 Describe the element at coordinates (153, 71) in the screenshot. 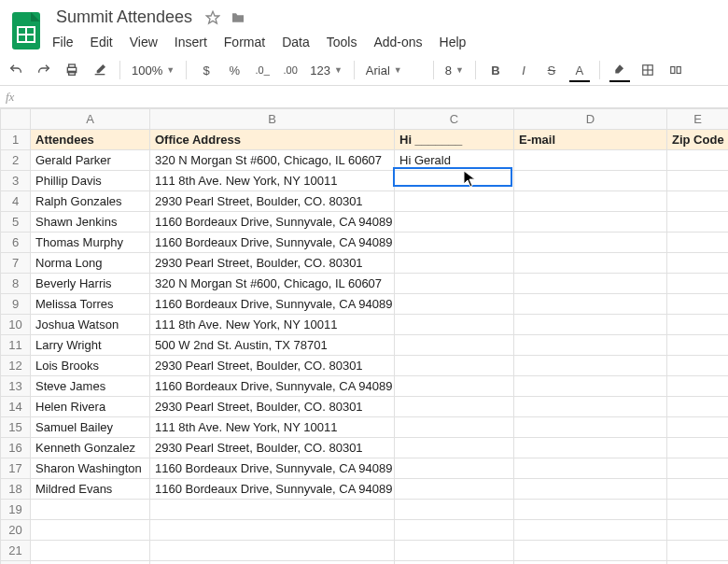

I see `zoom-select: 100%▼` at that location.